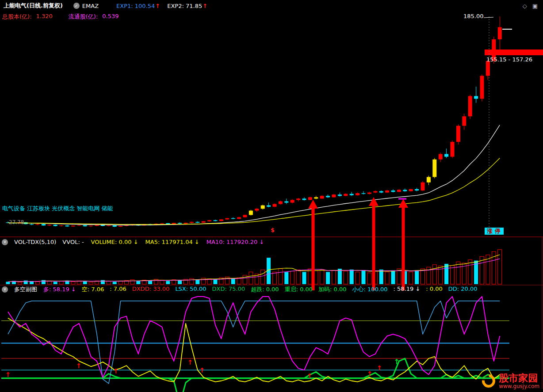  Describe the element at coordinates (272, 17) in the screenshot. I see `equity-info-bar: 总股本(亿): 1.320 流通股(亿): 0.539` at that location.